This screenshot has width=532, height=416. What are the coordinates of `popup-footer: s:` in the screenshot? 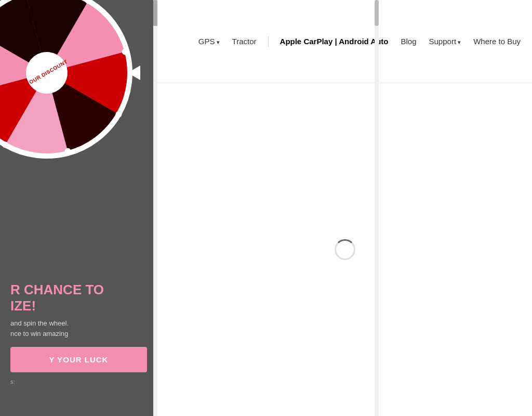 It's located at (79, 382).